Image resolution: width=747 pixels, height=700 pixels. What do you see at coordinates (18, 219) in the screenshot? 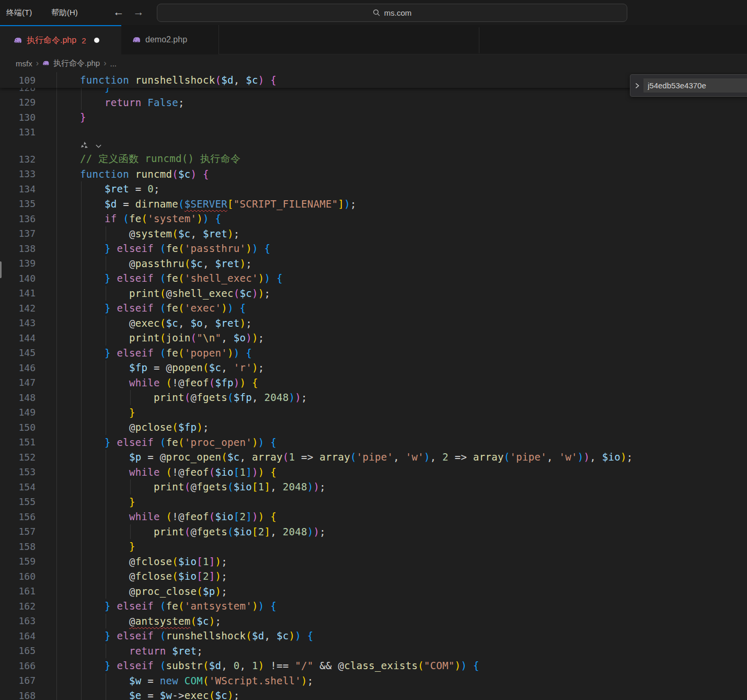
I see `line-number: 136` at bounding box center [18, 219].